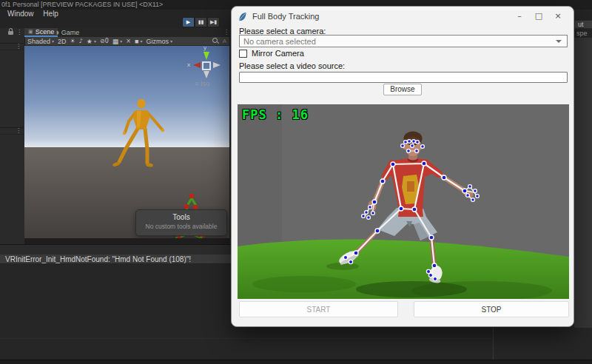  I want to click on fps-counter: FPS : 16, so click(275, 115).